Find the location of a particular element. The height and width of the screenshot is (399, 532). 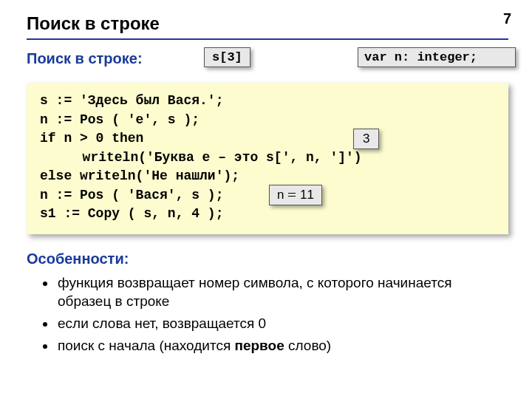

subtitle-row: Поиск в строке: s[3] var n: integer; is located at coordinates (267, 63).